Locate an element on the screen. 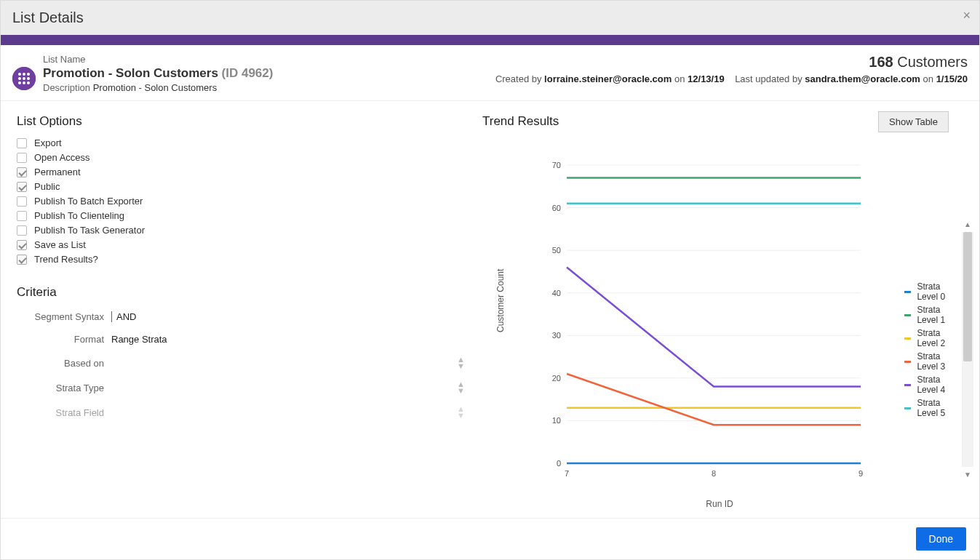 This screenshot has width=980, height=560. list-option: Permanent is located at coordinates (250, 172).